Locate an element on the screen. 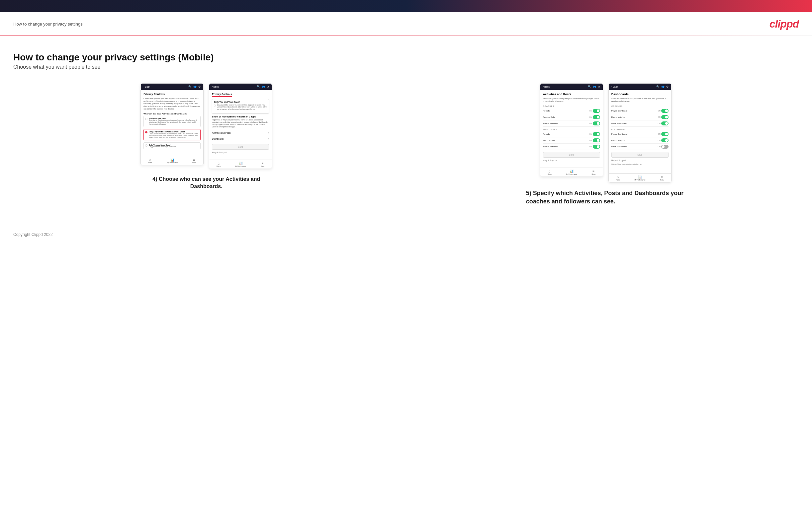 Image resolution: width=812 pixels, height=507 pixels. privacy-heading-1: Privacy Controls is located at coordinates (172, 94).